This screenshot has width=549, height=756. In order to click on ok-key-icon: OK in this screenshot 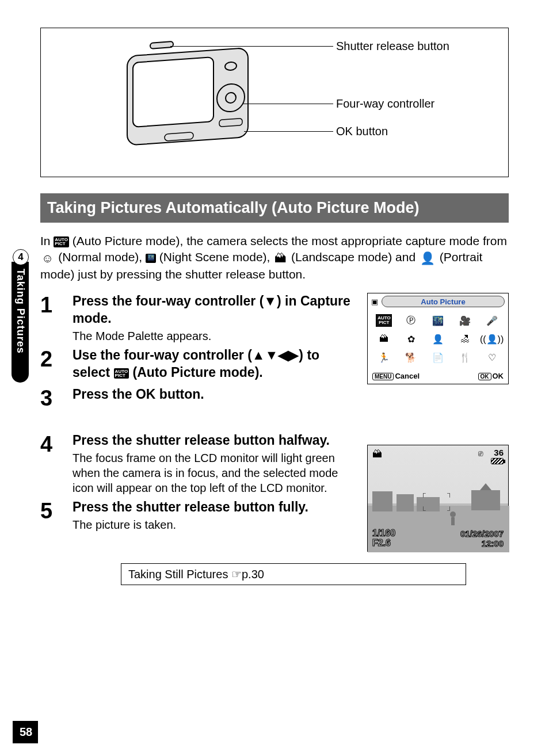, I will do `click(485, 376)`.